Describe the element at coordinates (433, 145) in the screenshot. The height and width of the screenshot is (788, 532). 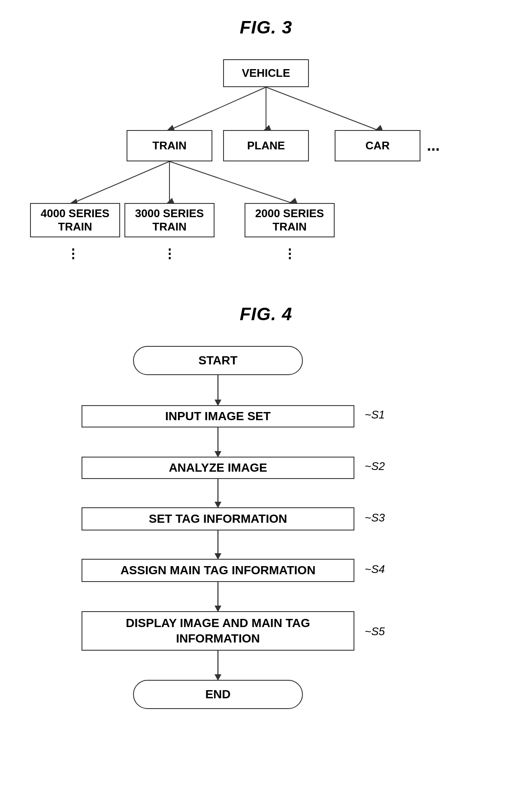
I see `car-ellipsis: ...` at that location.